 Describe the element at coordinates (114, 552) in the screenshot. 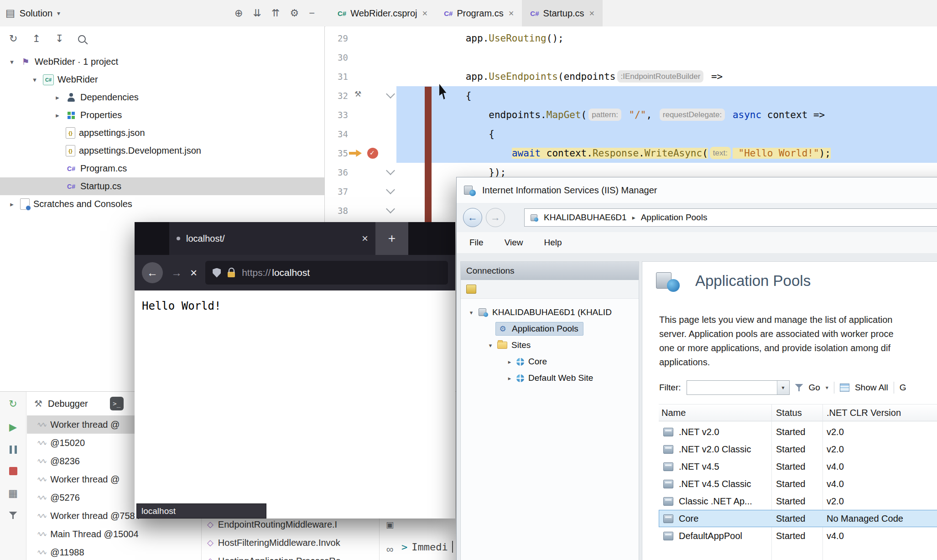

I see `thread-row: @11988` at that location.